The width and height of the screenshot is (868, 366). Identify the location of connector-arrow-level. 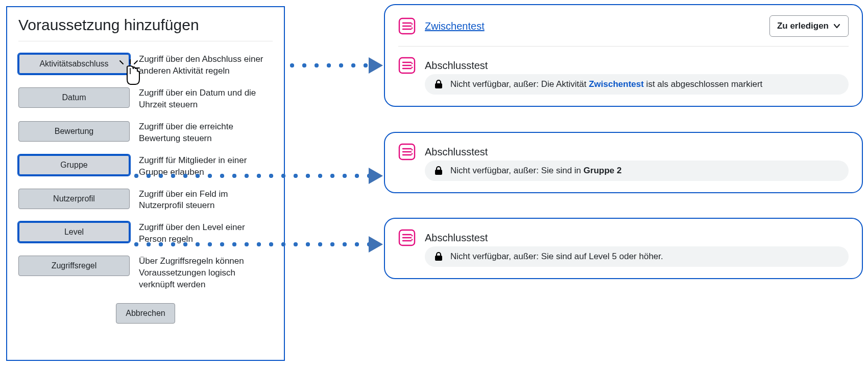
(376, 244).